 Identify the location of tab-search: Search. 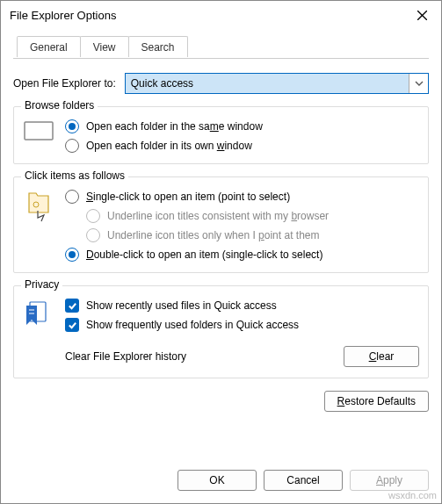
(158, 47).